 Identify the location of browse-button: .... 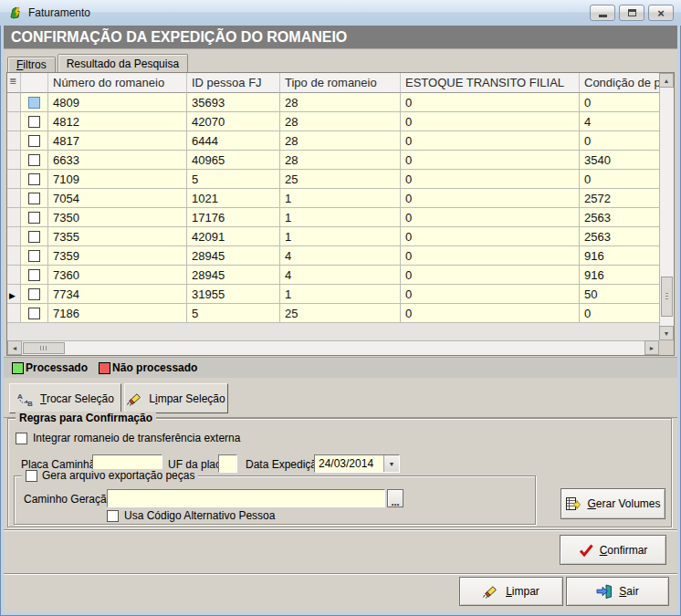
(395, 498).